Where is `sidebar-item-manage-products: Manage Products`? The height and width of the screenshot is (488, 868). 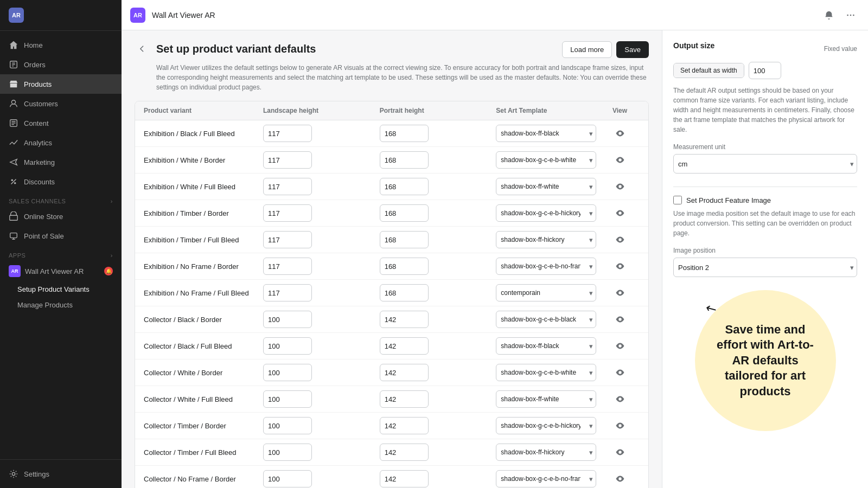 sidebar-item-manage-products: Manage Products is located at coordinates (61, 305).